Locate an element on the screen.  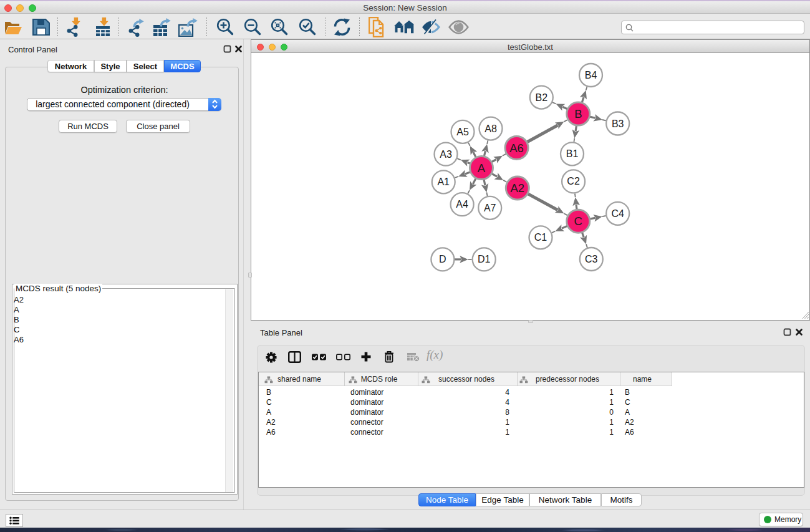
svg-text: B1 is located at coordinates (572, 153).